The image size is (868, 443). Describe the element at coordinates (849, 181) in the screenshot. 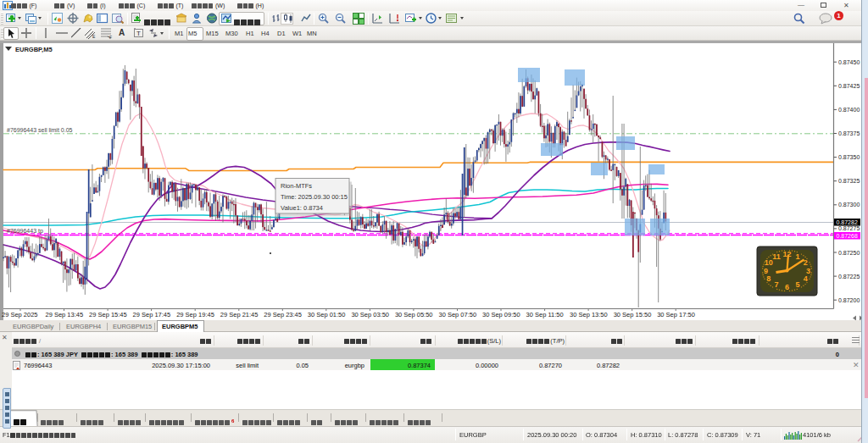

I see `svg-text: 0.87325` at that location.